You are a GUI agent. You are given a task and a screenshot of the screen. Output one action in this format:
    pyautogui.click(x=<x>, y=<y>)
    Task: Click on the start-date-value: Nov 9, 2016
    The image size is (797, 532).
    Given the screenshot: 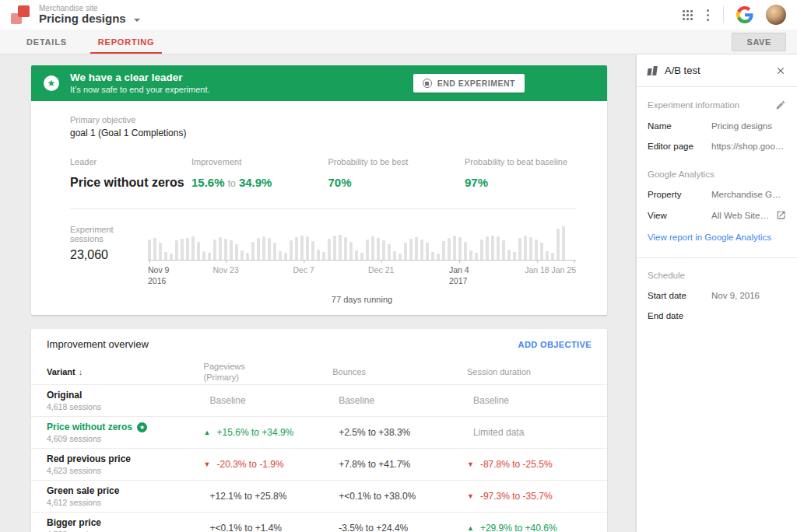 What is the action you would take?
    pyautogui.click(x=749, y=296)
    